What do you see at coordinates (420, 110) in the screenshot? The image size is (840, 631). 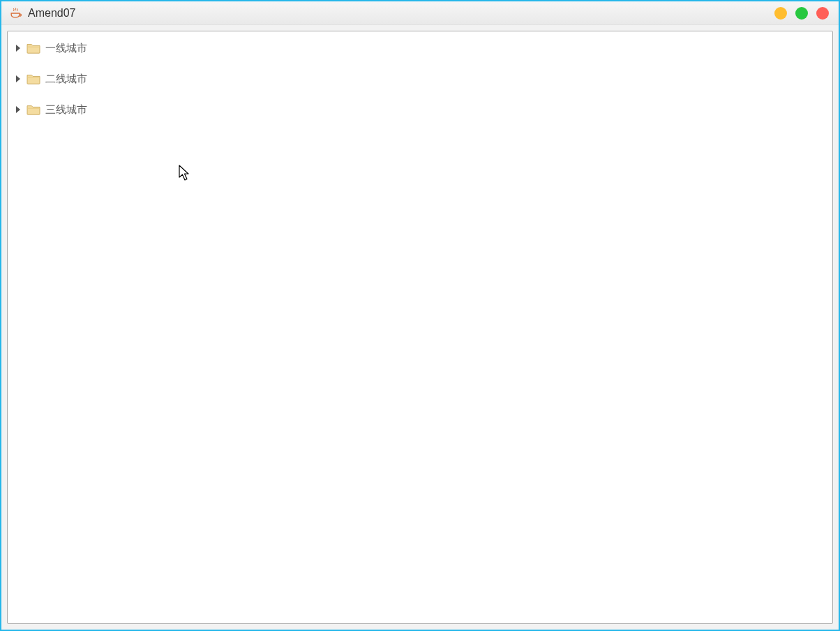 I see `tree-item-tier3-cities: 三线城市` at bounding box center [420, 110].